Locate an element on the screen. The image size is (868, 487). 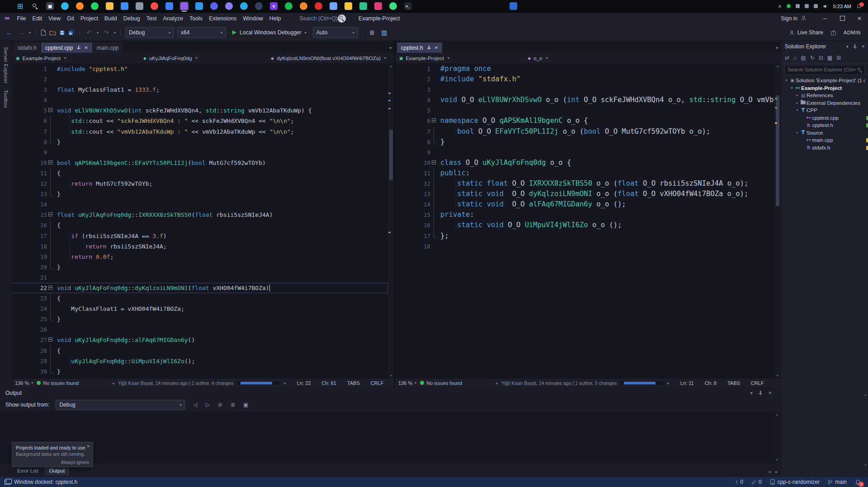
minimize-button: ─ is located at coordinates (825, 18).